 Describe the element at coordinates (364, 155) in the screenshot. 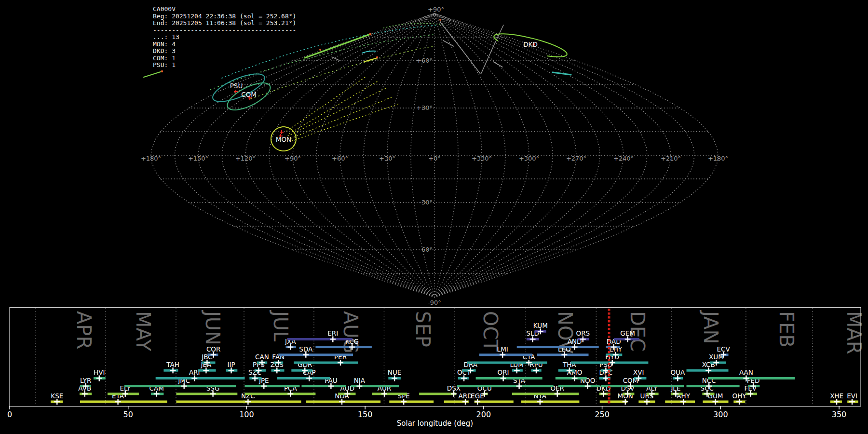

I see `grid-meridian` at that location.